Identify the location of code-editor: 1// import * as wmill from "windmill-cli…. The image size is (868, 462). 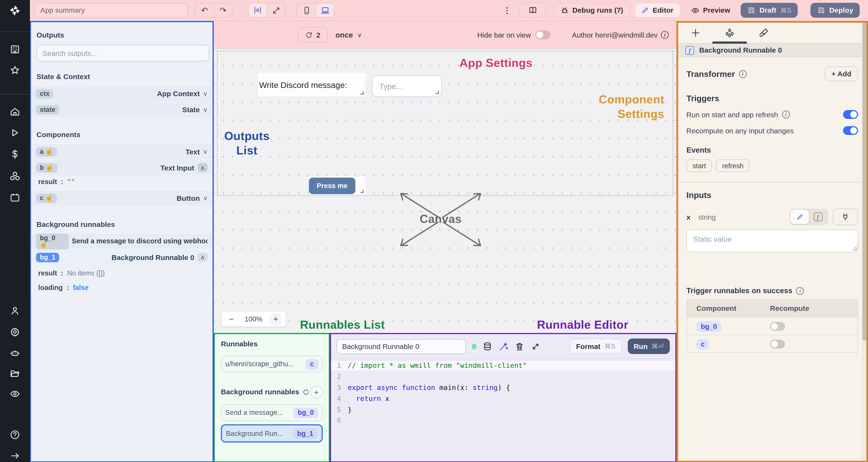
(503, 392).